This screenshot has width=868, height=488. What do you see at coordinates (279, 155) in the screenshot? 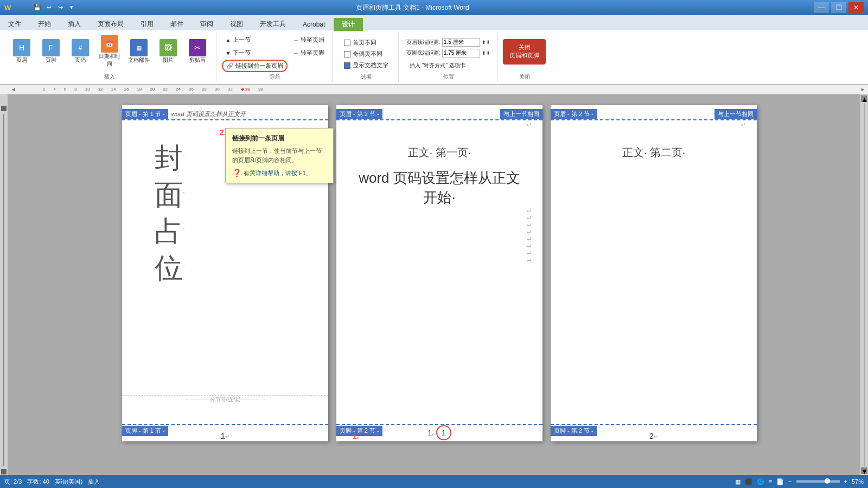
I see `tooltip-body: 链接到上一节，使当前节与上一节的页眉和页脚内容相同。` at bounding box center [279, 155].